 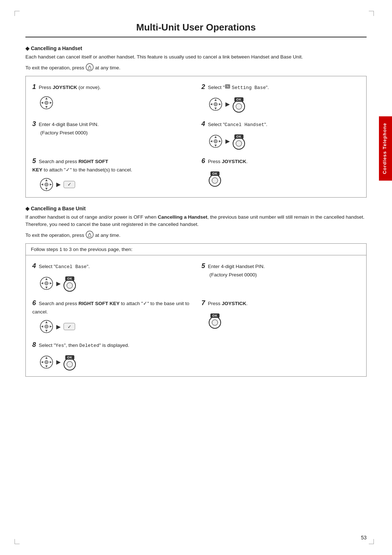 I want to click on arrow-icon-4: ▶, so click(x=228, y=141).